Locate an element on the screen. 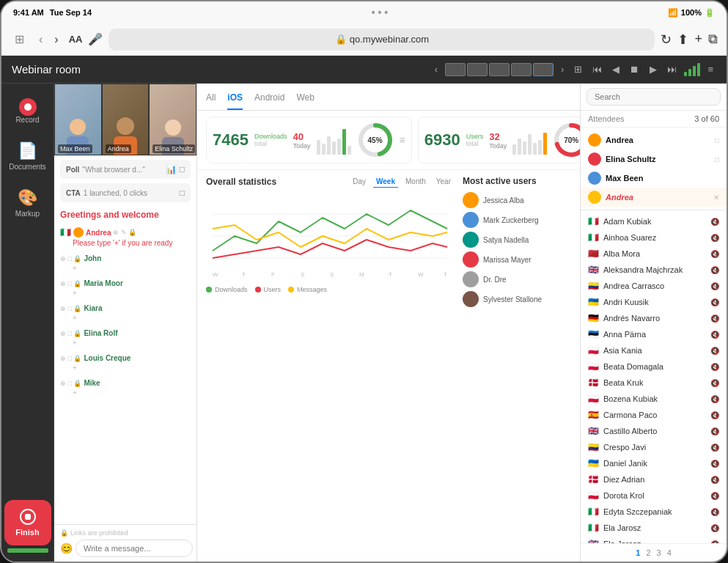  elina-schultz-featured-avatar is located at coordinates (595, 159).